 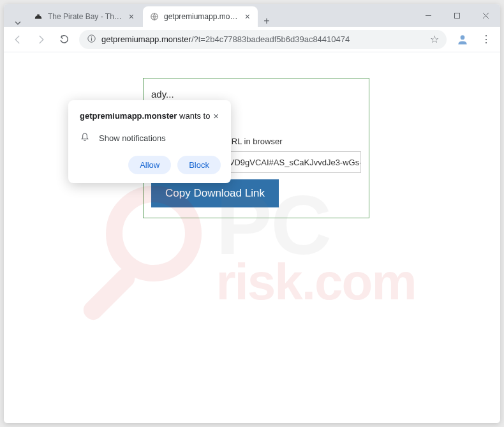 I want to click on menu-button: ⋮, so click(x=486, y=40).